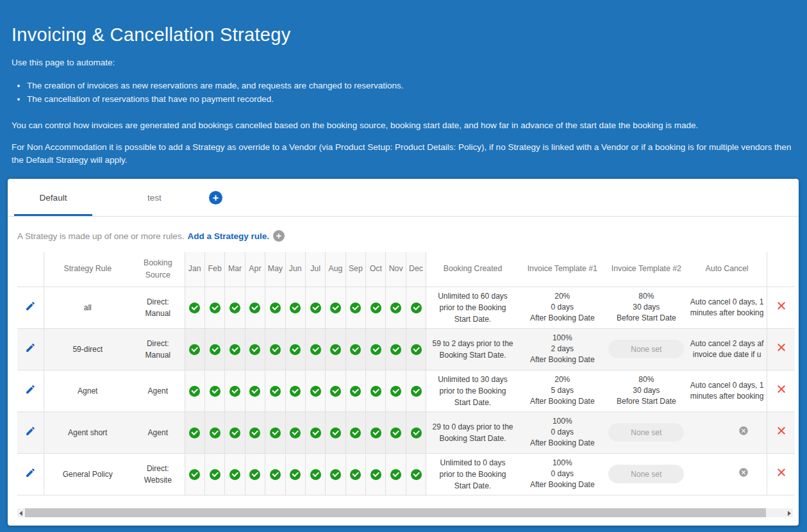 The height and width of the screenshot is (532, 807). What do you see at coordinates (646, 269) in the screenshot?
I see `col-header-invoice-template-2: Invoice Template #2` at bounding box center [646, 269].